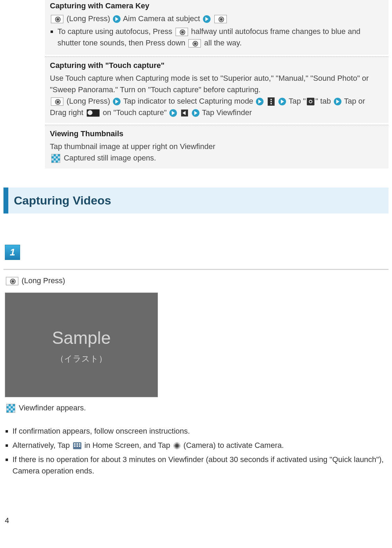 This screenshot has height=548, width=392. Describe the element at coordinates (217, 6) in the screenshot. I see `box1-title: Capturing with Camera Key` at that location.